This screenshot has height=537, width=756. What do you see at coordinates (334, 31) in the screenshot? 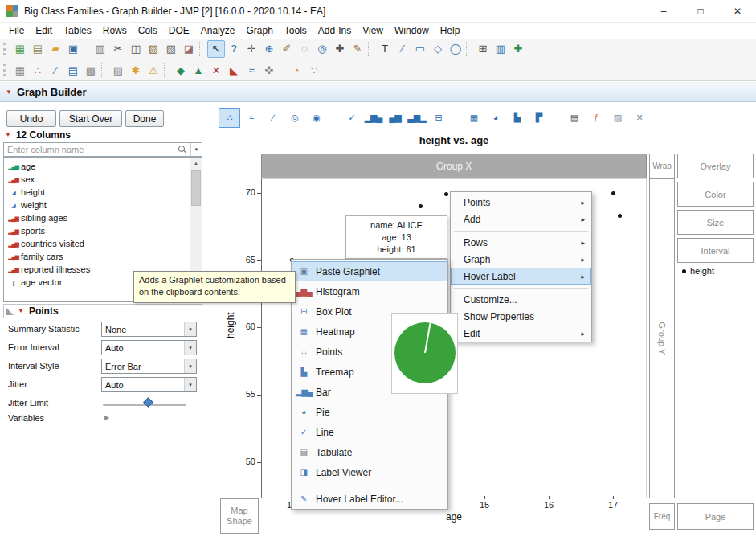
I see `menu-addins: Add-Ins` at bounding box center [334, 31].